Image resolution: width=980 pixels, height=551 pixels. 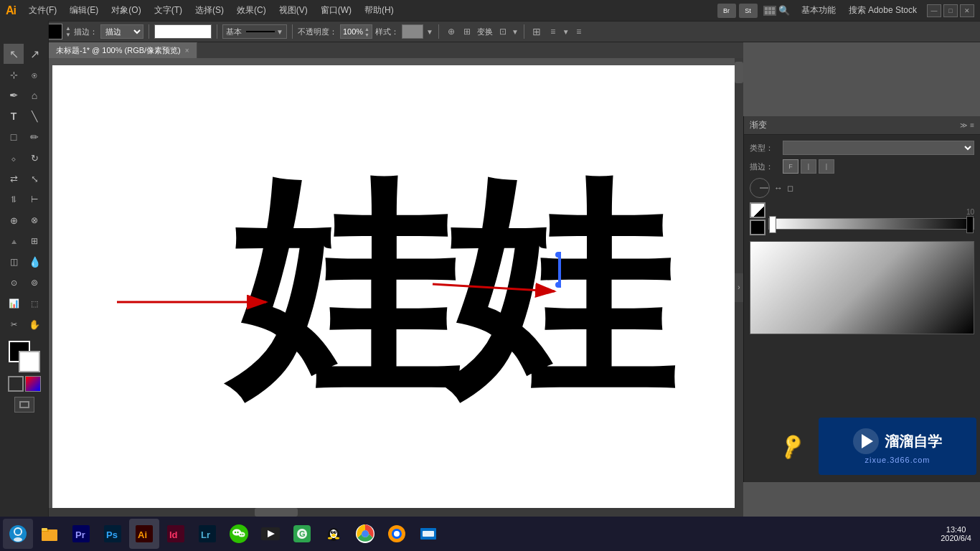 I want to click on slice-tool: ✂, so click(x=14, y=324).